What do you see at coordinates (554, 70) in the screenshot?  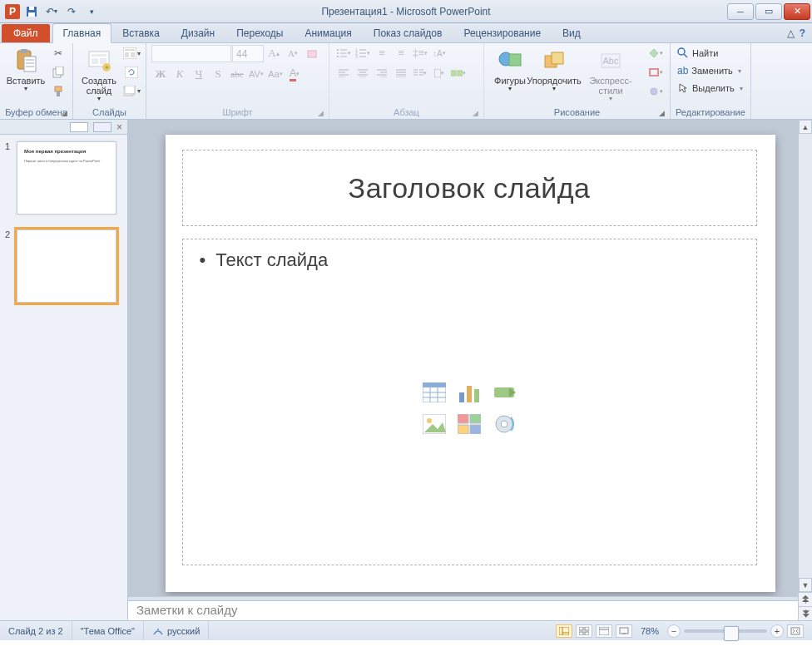 I see `arrange-button: Упорядочить▾` at bounding box center [554, 70].